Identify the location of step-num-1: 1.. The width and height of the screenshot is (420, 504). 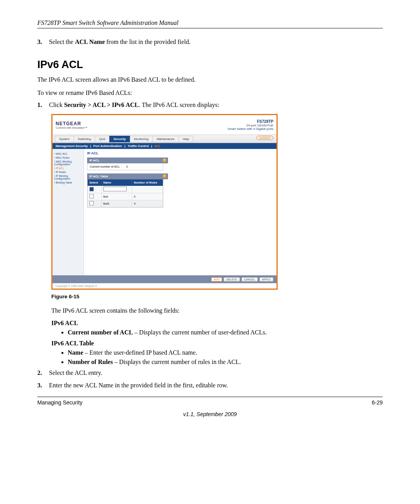
(42, 105).